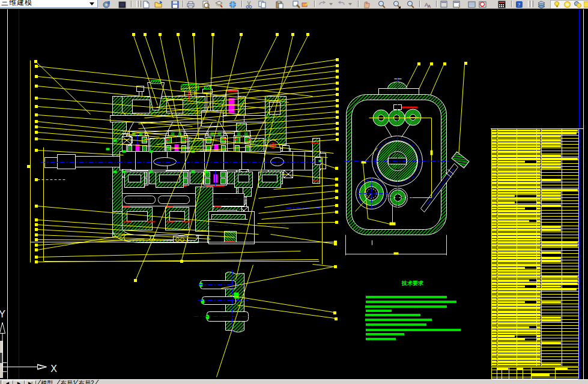 This screenshot has height=384, width=588. I want to click on svg-text: A, so click(429, 6).